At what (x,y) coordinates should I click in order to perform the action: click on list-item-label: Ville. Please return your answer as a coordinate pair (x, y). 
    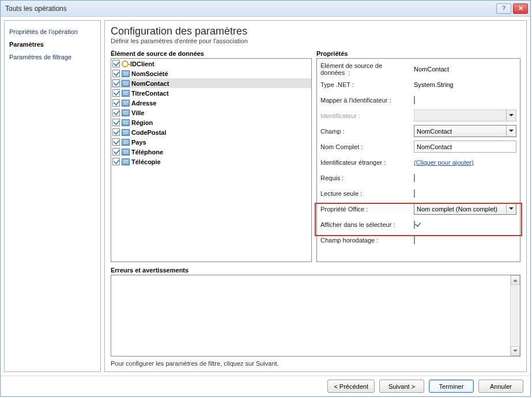
    Looking at the image, I should click on (138, 113).